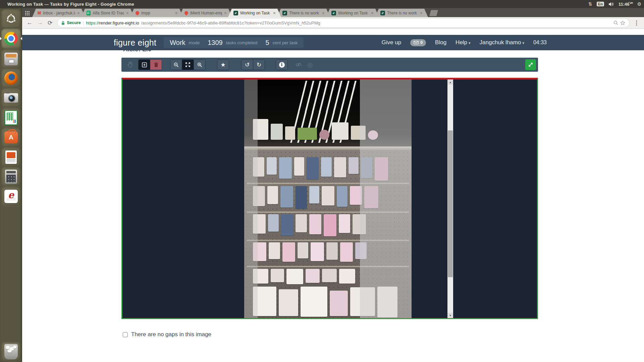 The image size is (644, 362). I want to click on no-gaps-label: There are no gaps in this image, so click(171, 335).